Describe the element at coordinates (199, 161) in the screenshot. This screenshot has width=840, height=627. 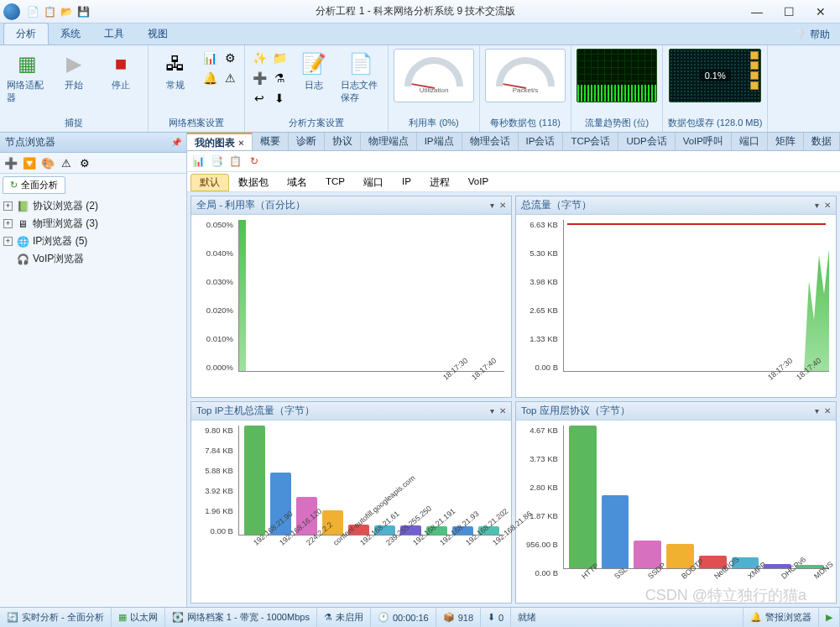
I see `tb1-icon: 📊` at that location.